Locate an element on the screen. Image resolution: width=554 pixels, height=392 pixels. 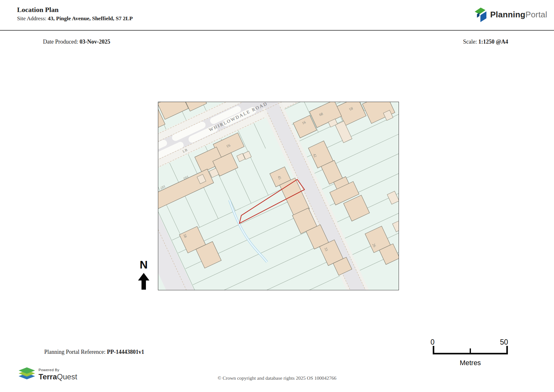
north-label: N is located at coordinates (144, 265).